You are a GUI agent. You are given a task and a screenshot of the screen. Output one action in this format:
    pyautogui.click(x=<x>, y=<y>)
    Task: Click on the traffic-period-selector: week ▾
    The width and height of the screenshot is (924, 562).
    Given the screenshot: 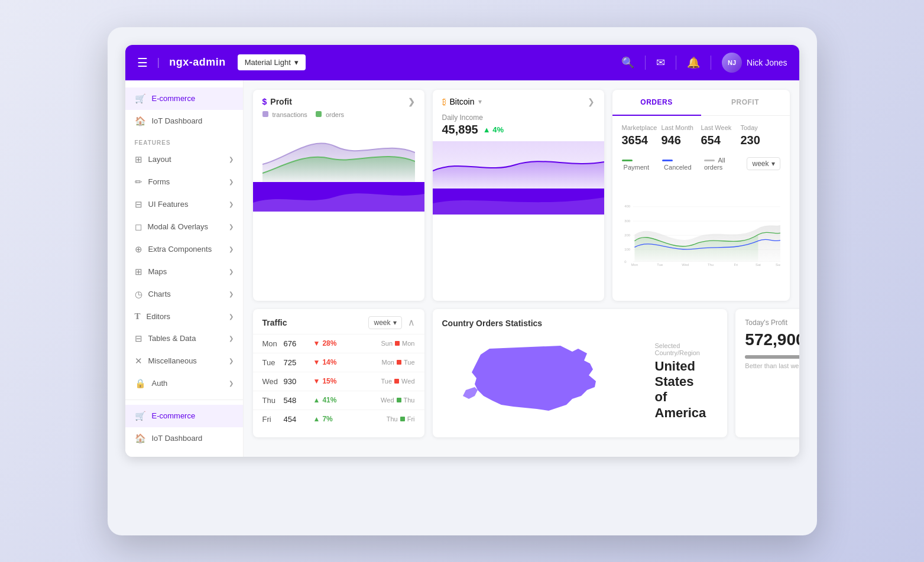 What is the action you would take?
    pyautogui.click(x=385, y=323)
    